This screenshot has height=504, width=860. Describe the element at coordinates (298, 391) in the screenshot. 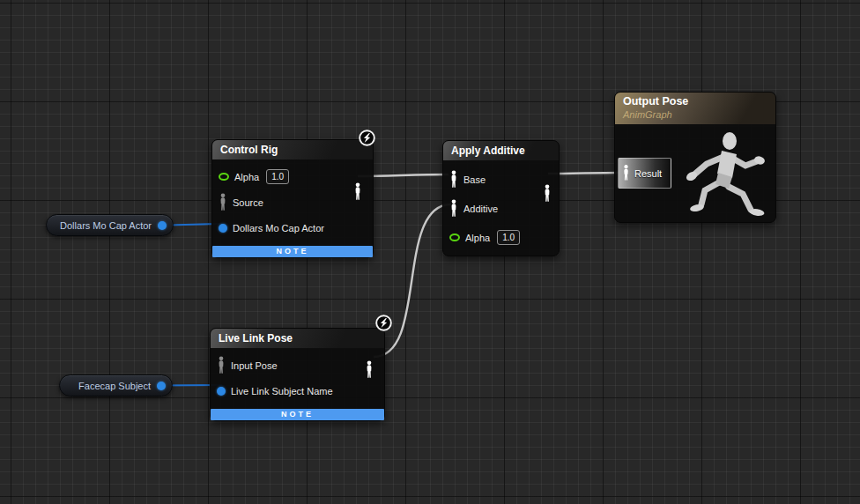

I see `pin-row-live-link-subject-name: Live Link Subject Name` at that location.